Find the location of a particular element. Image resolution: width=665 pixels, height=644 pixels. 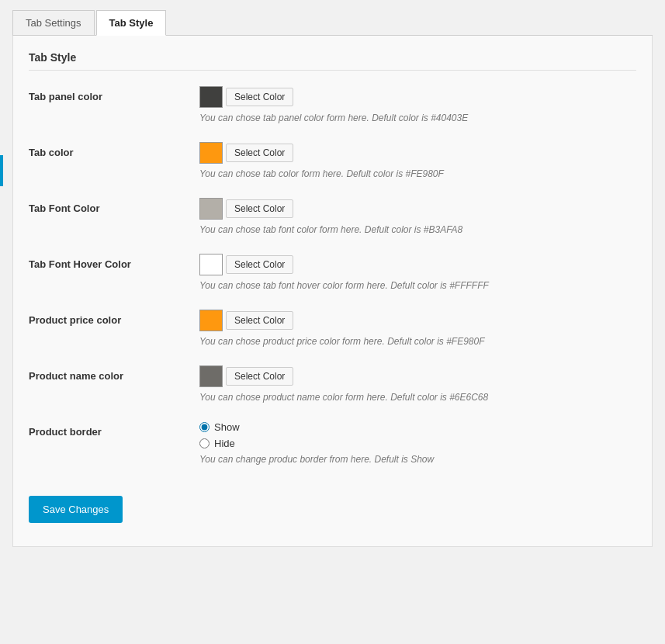

tab-color-select-btn: Select Color is located at coordinates (259, 153).